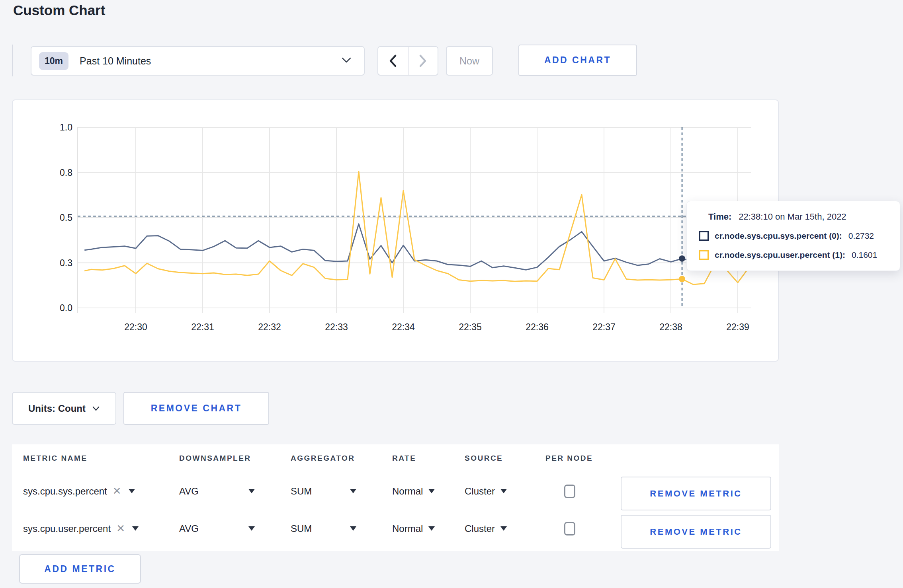 This screenshot has width=903, height=588. What do you see at coordinates (64, 408) in the screenshot?
I see `units-dropdown: Units: Count` at bounding box center [64, 408].